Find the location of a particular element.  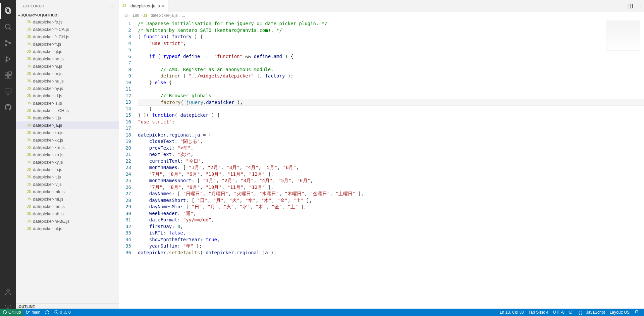

file-item: JSdatepicker-mk.js is located at coordinates (67, 192).